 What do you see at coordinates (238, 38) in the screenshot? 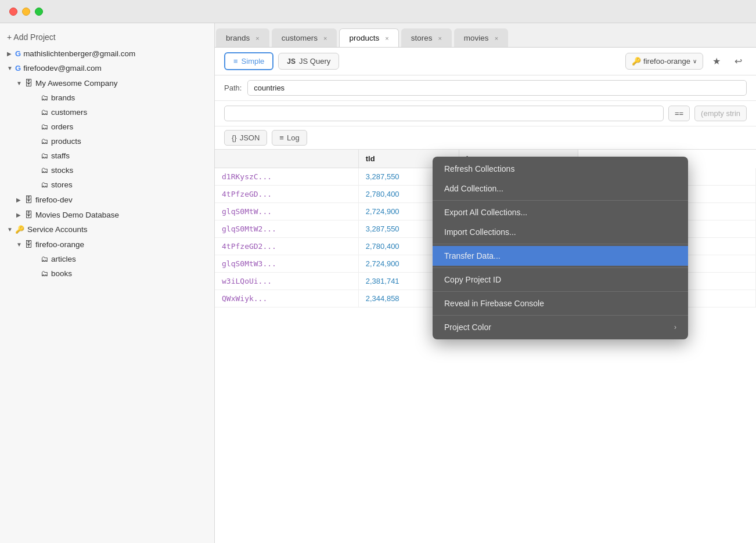
I see `tab-label: brands` at bounding box center [238, 38].